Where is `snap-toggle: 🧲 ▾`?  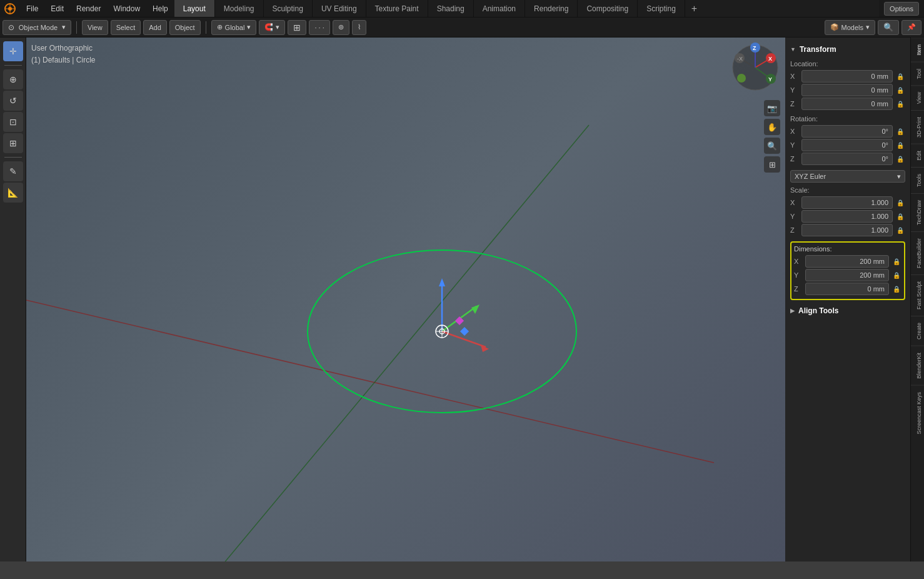 snap-toggle: 🧲 ▾ is located at coordinates (272, 28).